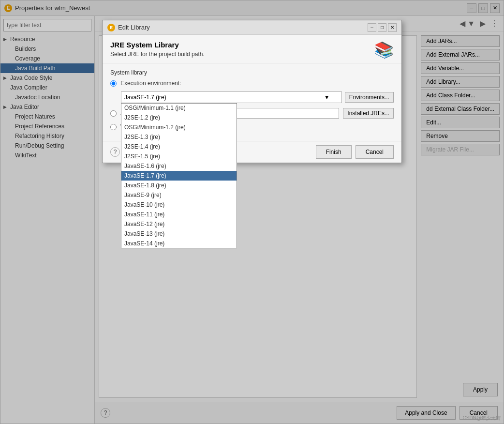  What do you see at coordinates (179, 127) in the screenshot?
I see `jre-option-osgi-min-1.2: OSGi/Minimum-1.2 (jre)` at bounding box center [179, 127].